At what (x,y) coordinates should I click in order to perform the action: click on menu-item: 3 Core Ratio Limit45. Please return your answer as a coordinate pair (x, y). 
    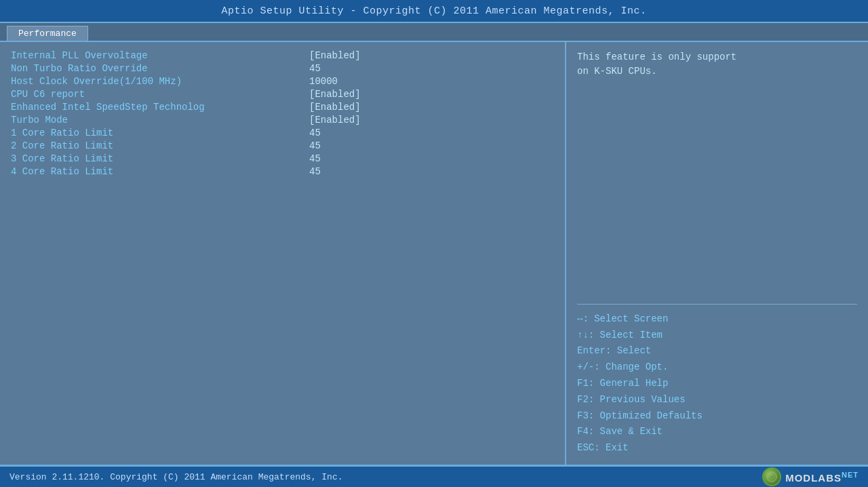
    Looking at the image, I should click on (282, 159).